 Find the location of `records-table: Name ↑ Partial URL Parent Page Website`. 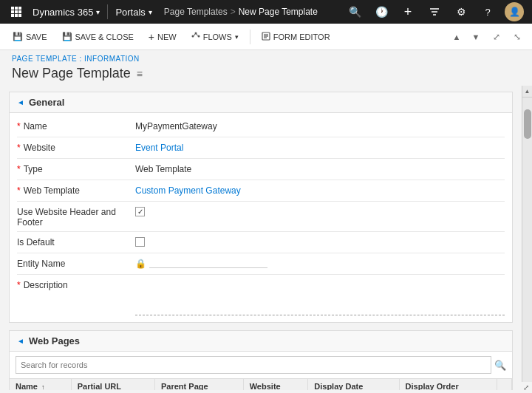

records-table: Name ↑ Partial URL Parent Page Website is located at coordinates (261, 384).